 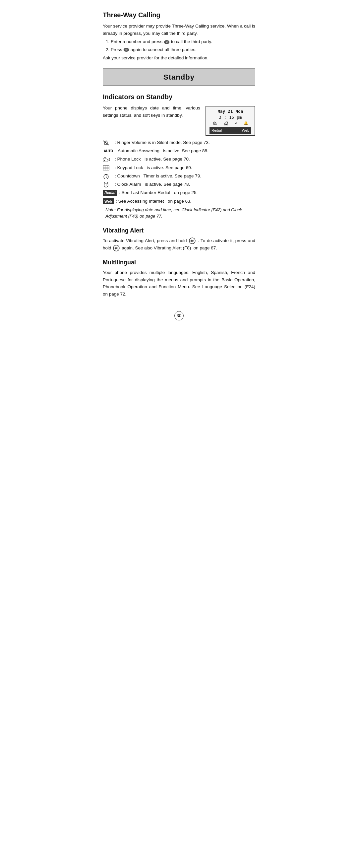 What do you see at coordinates (167, 42) in the screenshot?
I see `call-icon: ✆` at bounding box center [167, 42].